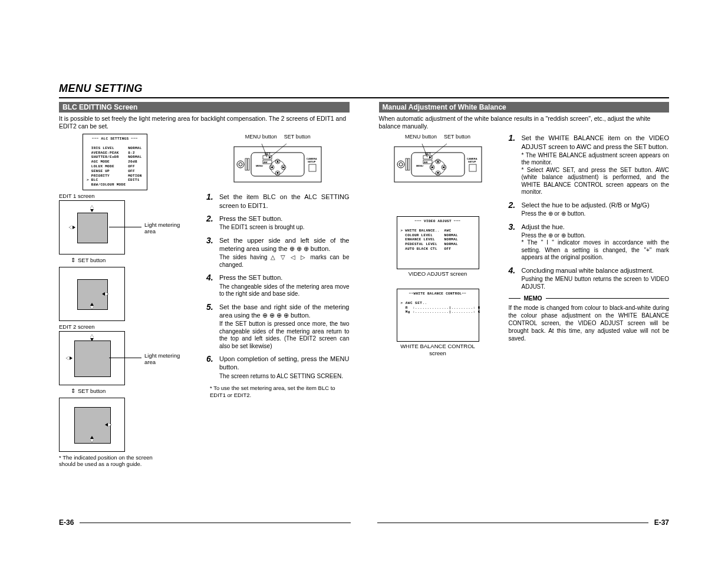 The image size is (728, 562). Describe the element at coordinates (92, 227) in the screenshot. I see `edit1-diagram-a` at that location.